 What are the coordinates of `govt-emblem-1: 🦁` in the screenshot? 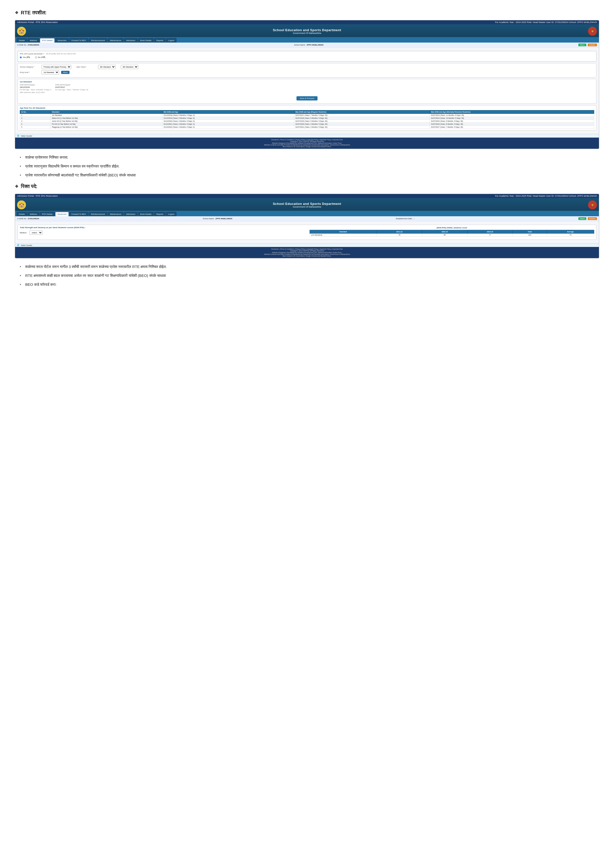 It's located at (592, 31).